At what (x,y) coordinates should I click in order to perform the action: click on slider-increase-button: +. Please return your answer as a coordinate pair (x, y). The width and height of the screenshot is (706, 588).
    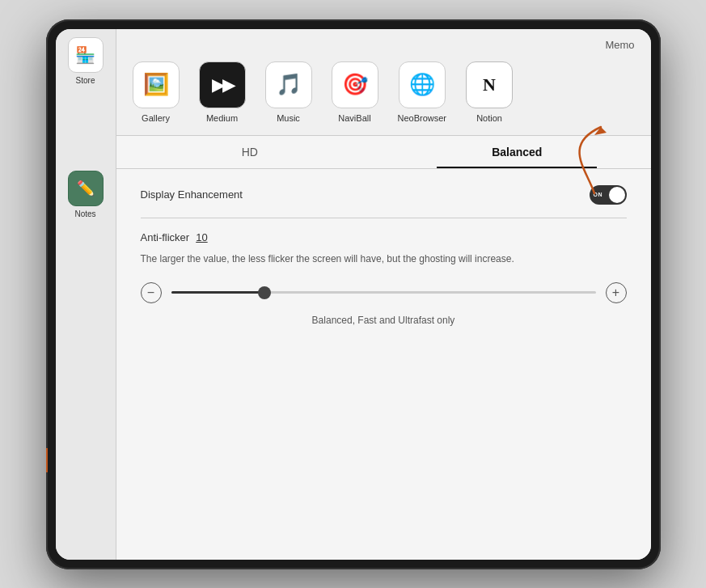
    Looking at the image, I should click on (616, 293).